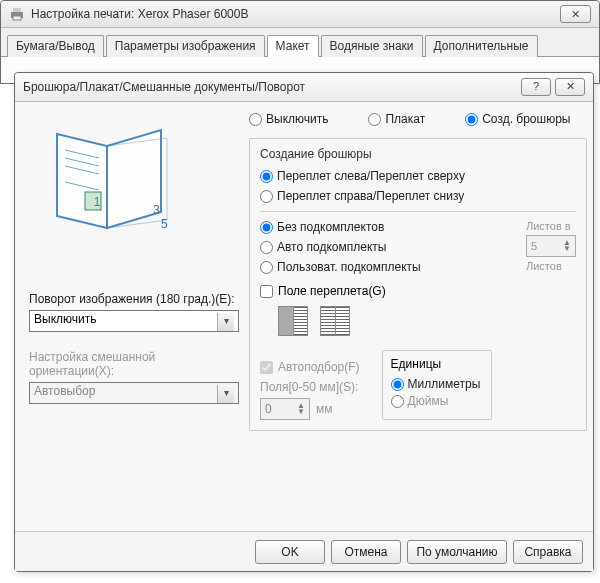  I want to click on autofit-check: Автоподбор(F), so click(310, 367).